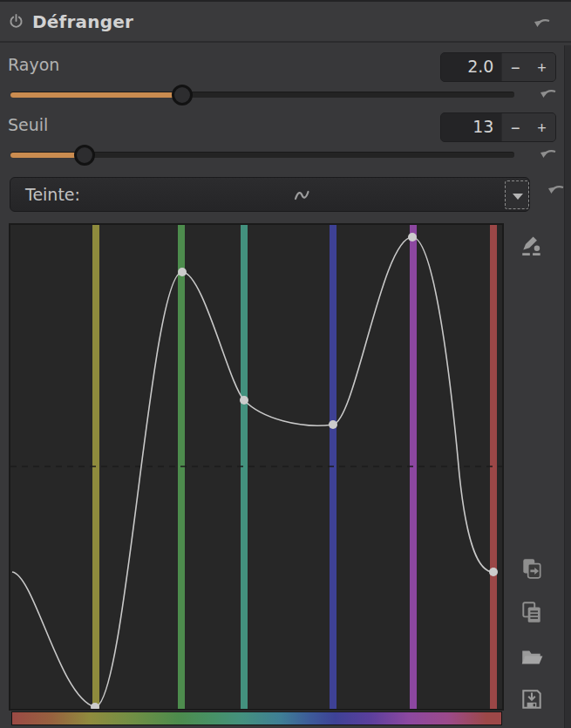  I want to click on power-icon, so click(16, 21).